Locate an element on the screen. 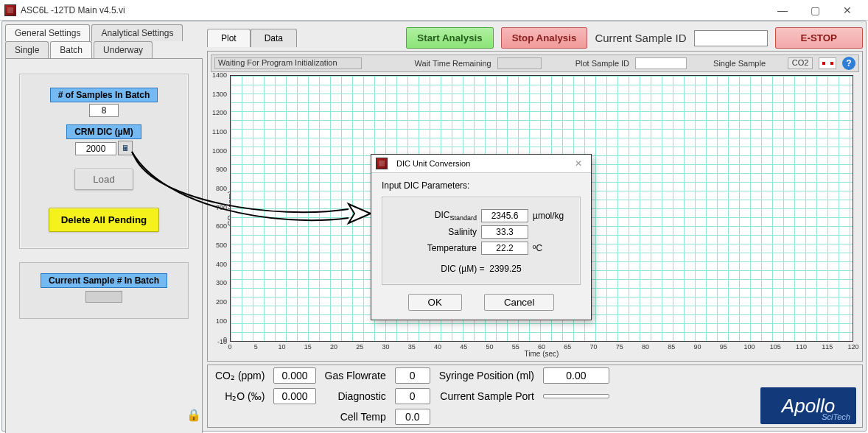 Image resolution: width=868 pixels, height=433 pixels. dialog-close-button: ✕ is located at coordinates (578, 163).